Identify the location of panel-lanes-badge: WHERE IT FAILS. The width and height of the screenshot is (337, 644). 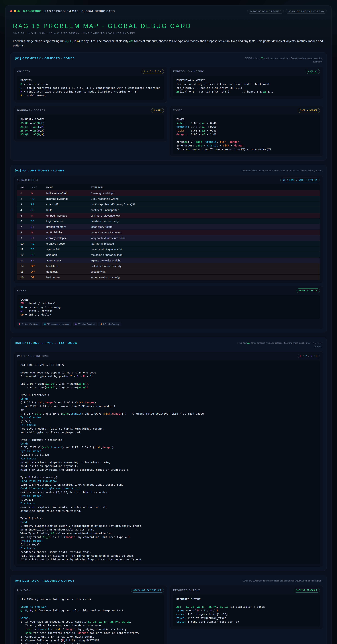
(308, 291).